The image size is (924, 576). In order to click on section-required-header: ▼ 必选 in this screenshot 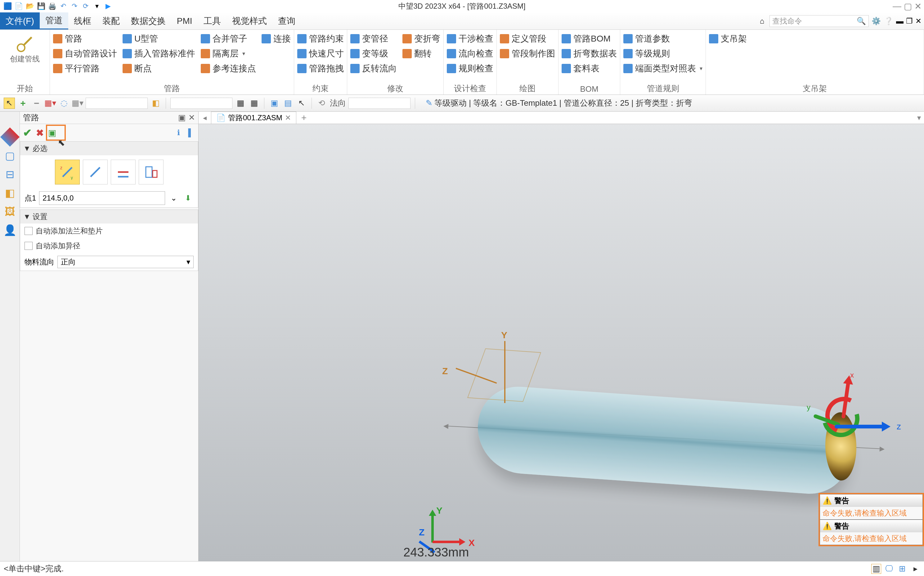, I will do `click(109, 149)`.